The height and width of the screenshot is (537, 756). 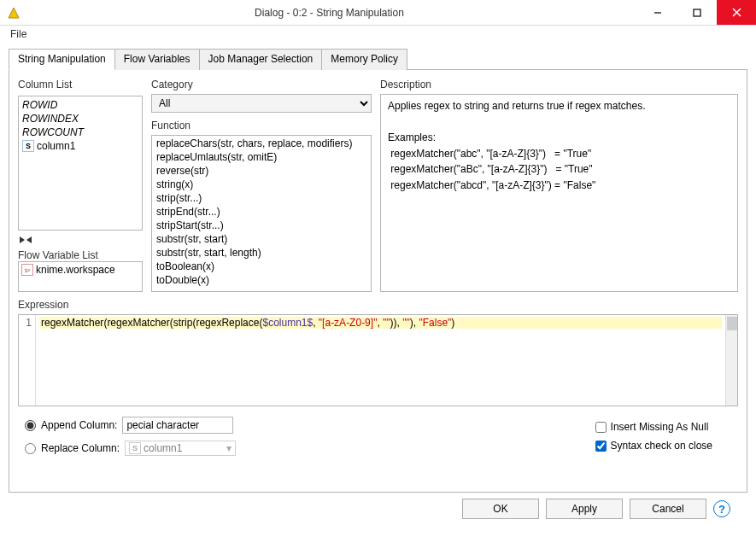 What do you see at coordinates (80, 146) in the screenshot?
I see `column-column1: S column1` at bounding box center [80, 146].